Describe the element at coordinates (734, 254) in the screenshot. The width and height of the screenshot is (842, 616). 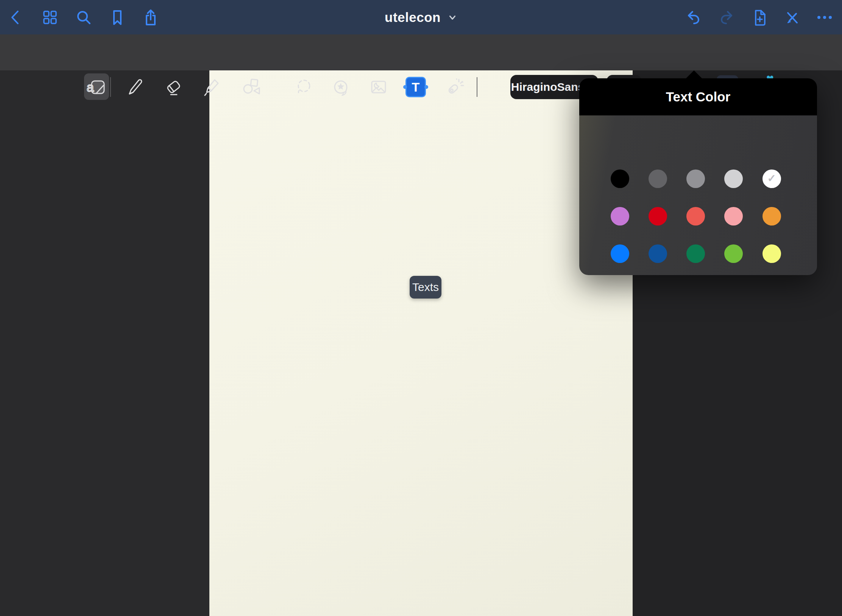
I see `color-swatch-light-green` at that location.